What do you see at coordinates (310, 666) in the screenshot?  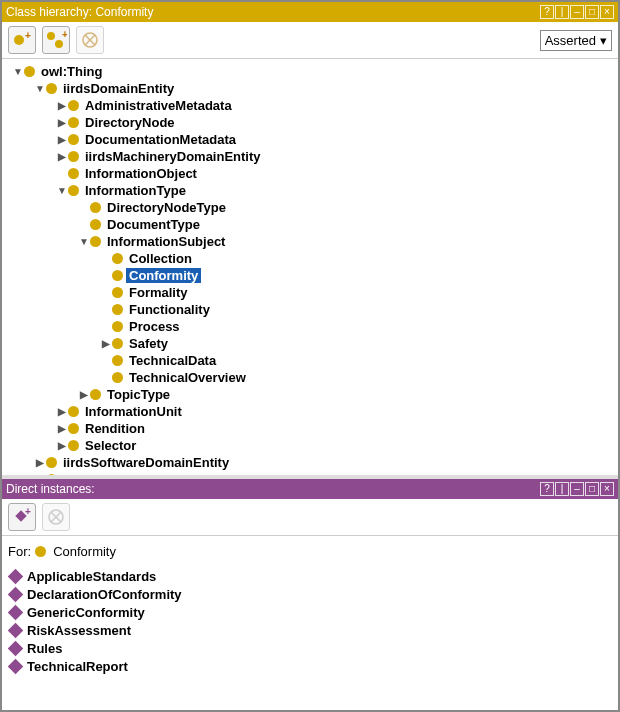 I see `instance-row: TechnicalReport` at bounding box center [310, 666].